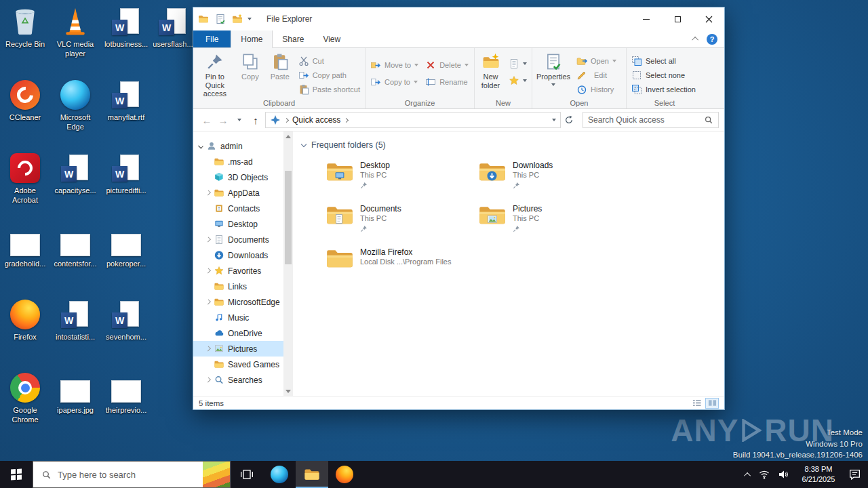 The width and height of the screenshot is (868, 488). What do you see at coordinates (239, 333) in the screenshot?
I see `sidebar-item-onedrive: OneDrive` at bounding box center [239, 333].